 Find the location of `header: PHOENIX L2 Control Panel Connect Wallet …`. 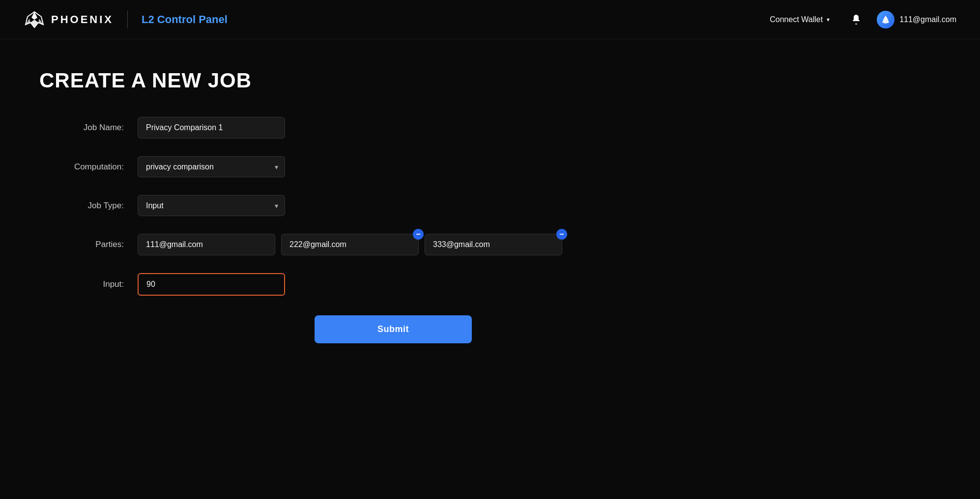

header: PHOENIX L2 Control Panel Connect Wallet … is located at coordinates (490, 20).